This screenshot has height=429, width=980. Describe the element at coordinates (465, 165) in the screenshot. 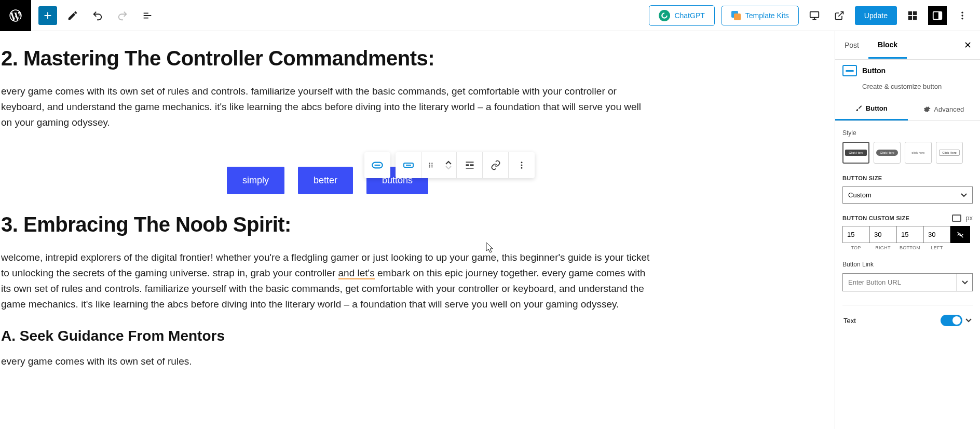

I see `block-toolbar-main` at that location.